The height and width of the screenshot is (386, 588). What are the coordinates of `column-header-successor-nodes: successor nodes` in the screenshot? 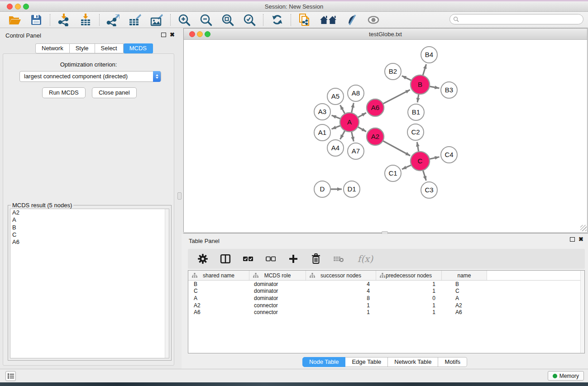 It's located at (341, 275).